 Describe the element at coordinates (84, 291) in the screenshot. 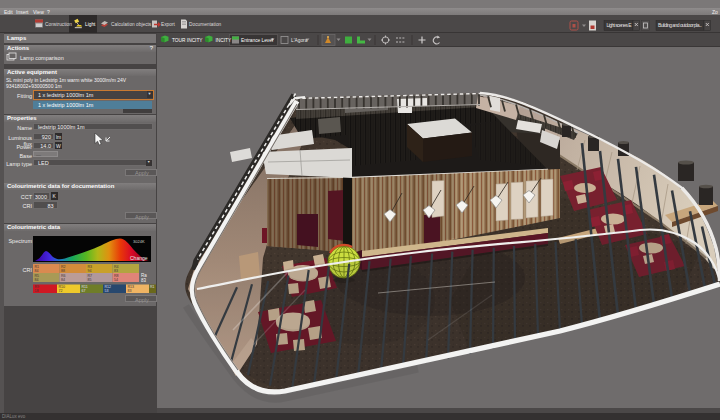

I see `svg-text: 67` at that location.